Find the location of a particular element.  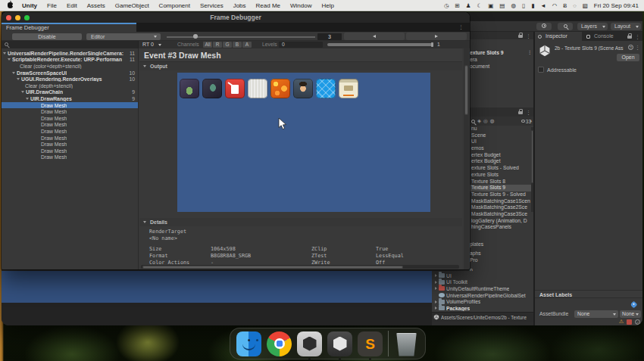

scene-asset-item: nu is located at coordinates (502, 129).